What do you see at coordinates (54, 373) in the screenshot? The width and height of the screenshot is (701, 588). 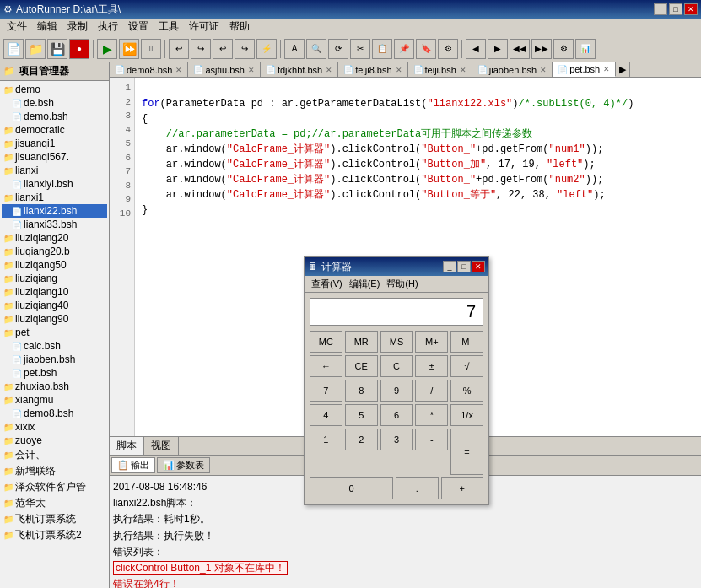 I see `tree-item-pet-bsh: 📄pet.bsh` at bounding box center [54, 373].